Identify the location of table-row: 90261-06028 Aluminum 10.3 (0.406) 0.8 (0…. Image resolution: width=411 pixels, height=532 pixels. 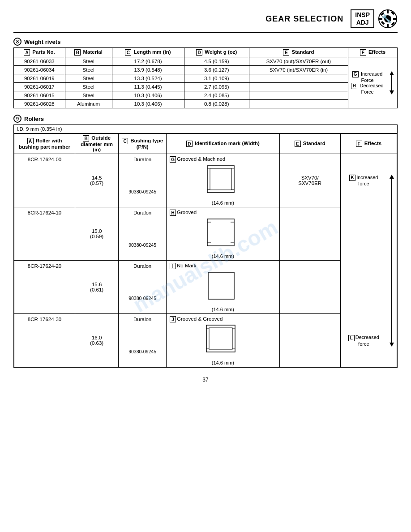
(206, 104).